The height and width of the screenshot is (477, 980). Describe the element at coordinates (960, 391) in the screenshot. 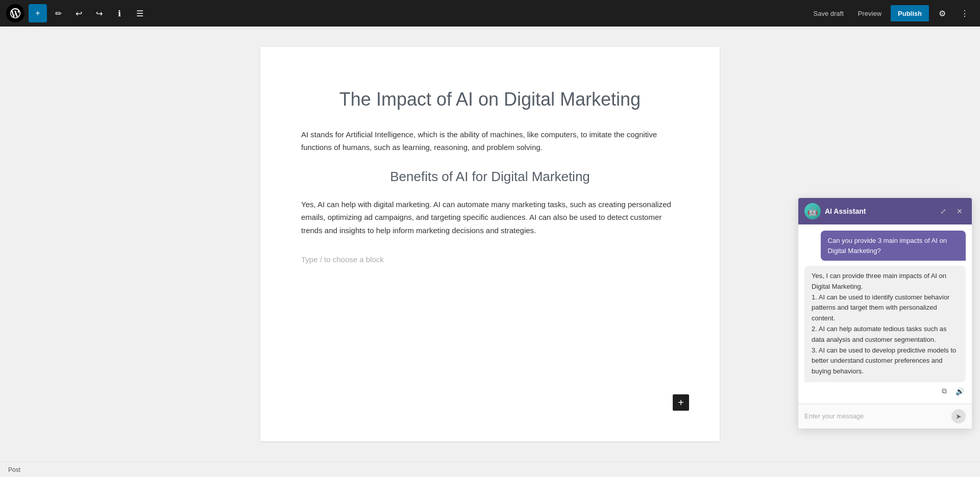

I see `speaker-icon: 🔊` at that location.